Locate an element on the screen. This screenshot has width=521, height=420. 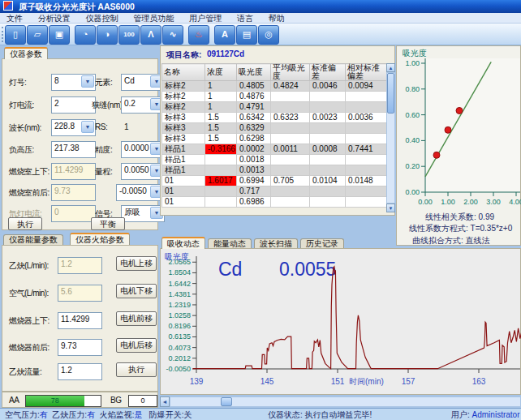
neg-hv-input: 217.38 is located at coordinates (73, 149).